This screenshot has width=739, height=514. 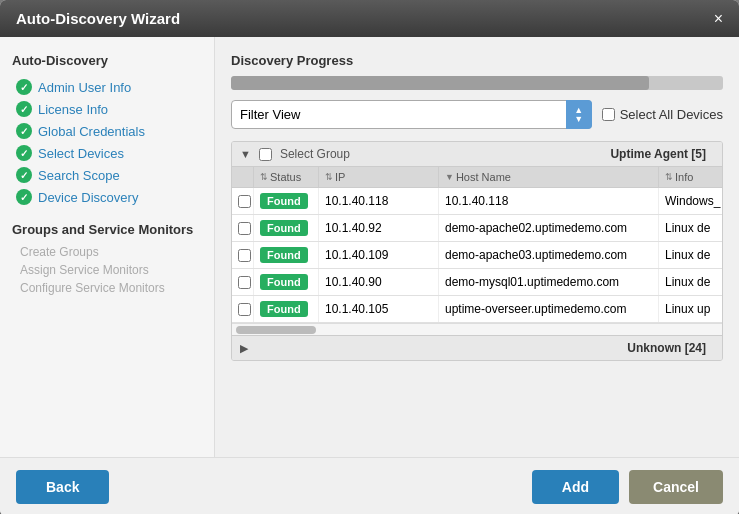 I want to click on row1-hostname: 10.1.40.118, so click(x=549, y=201).